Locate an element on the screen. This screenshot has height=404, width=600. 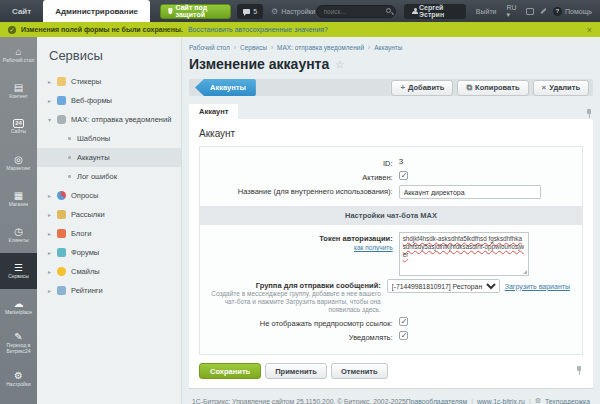
target-icon: ◎ is located at coordinates (18, 160).